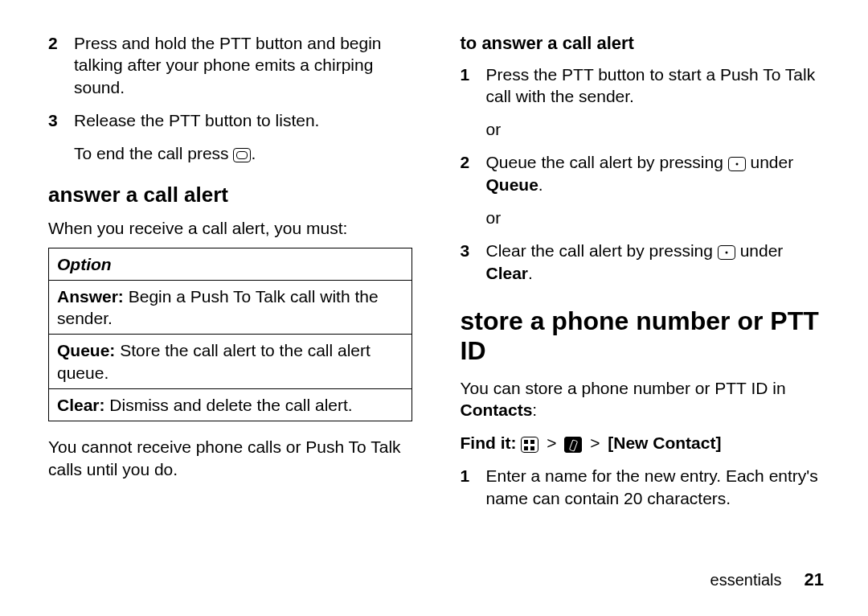 This screenshot has width=868, height=616. Describe the element at coordinates (86, 351) in the screenshot. I see `option-label: Queue:` at that location.